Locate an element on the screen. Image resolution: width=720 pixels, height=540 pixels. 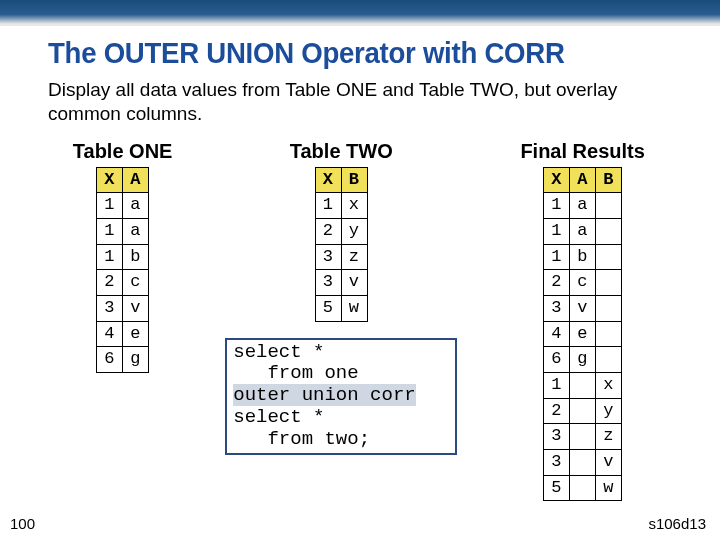
table-two: X B 1x 2y 3z 3v 5w is located at coordinates (342, 244).